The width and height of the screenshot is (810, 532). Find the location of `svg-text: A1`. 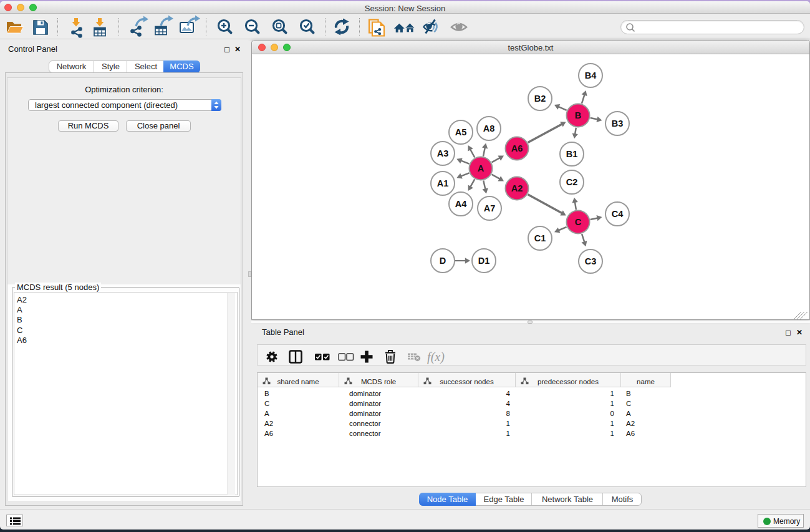

svg-text: A1 is located at coordinates (443, 183).